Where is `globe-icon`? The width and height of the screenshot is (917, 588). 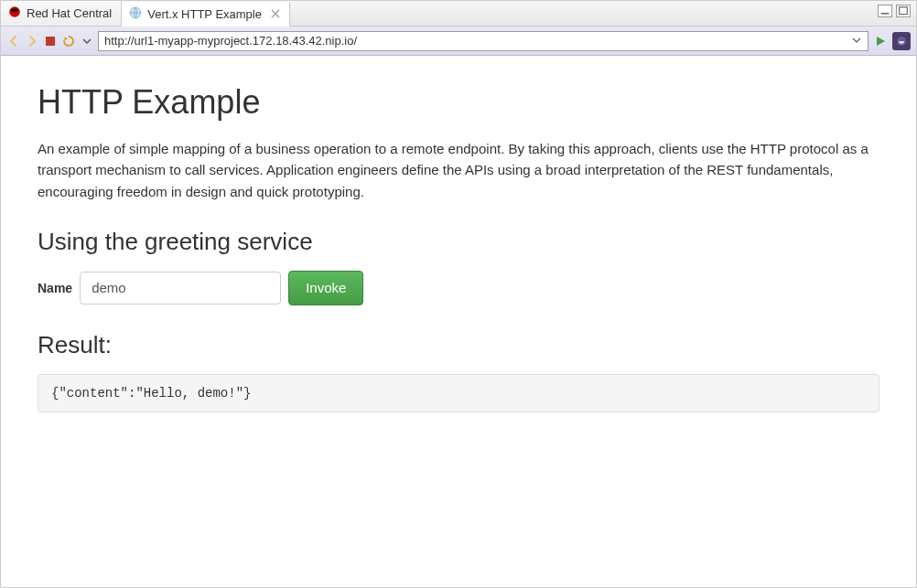
globe-icon is located at coordinates (135, 15).